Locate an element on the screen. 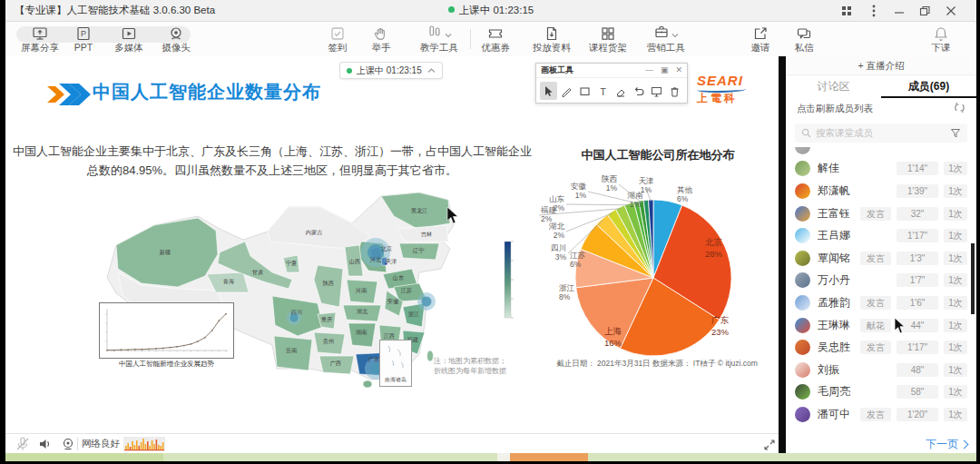  pie-label: 山东 is located at coordinates (557, 199).